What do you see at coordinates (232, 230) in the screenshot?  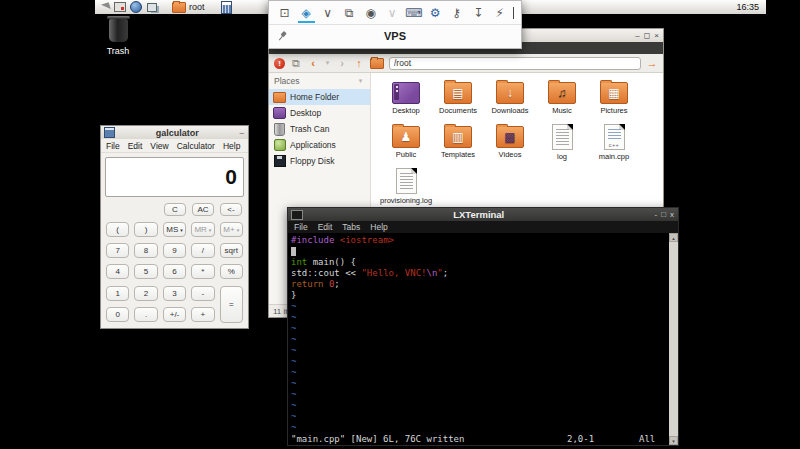 I see `calc-key-m+: M+▾` at bounding box center [232, 230].